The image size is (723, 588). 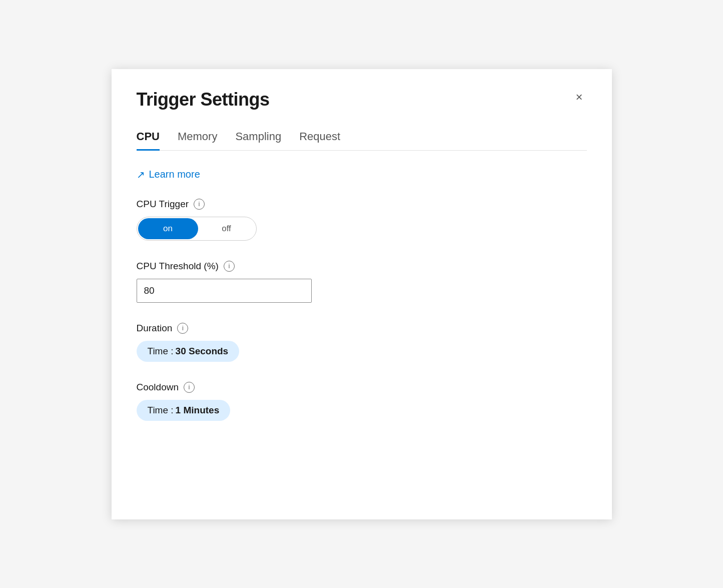 What do you see at coordinates (188, 351) in the screenshot?
I see `duration-time-badge: Time : 30 Seconds` at bounding box center [188, 351].